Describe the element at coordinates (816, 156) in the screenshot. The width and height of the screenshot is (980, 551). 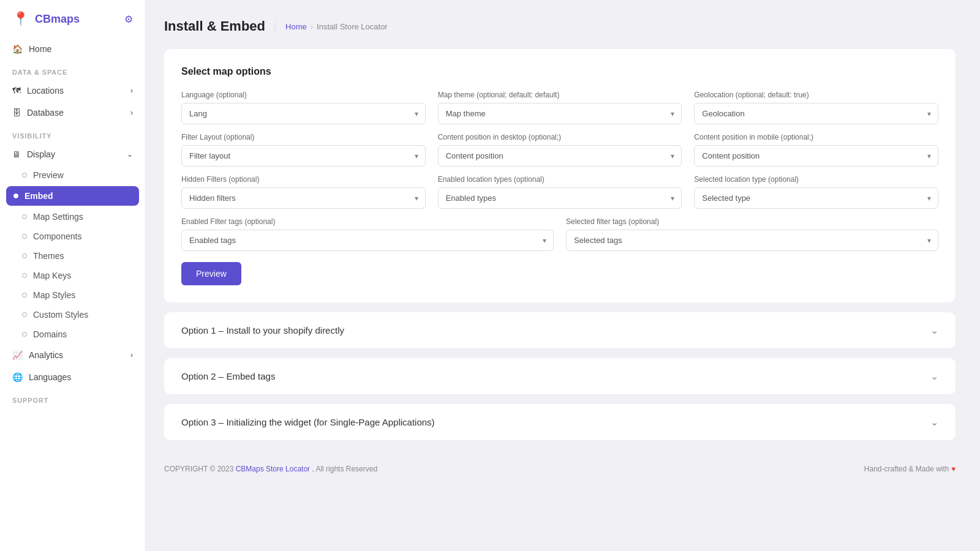
I see `select-content-mobile: Content position` at that location.